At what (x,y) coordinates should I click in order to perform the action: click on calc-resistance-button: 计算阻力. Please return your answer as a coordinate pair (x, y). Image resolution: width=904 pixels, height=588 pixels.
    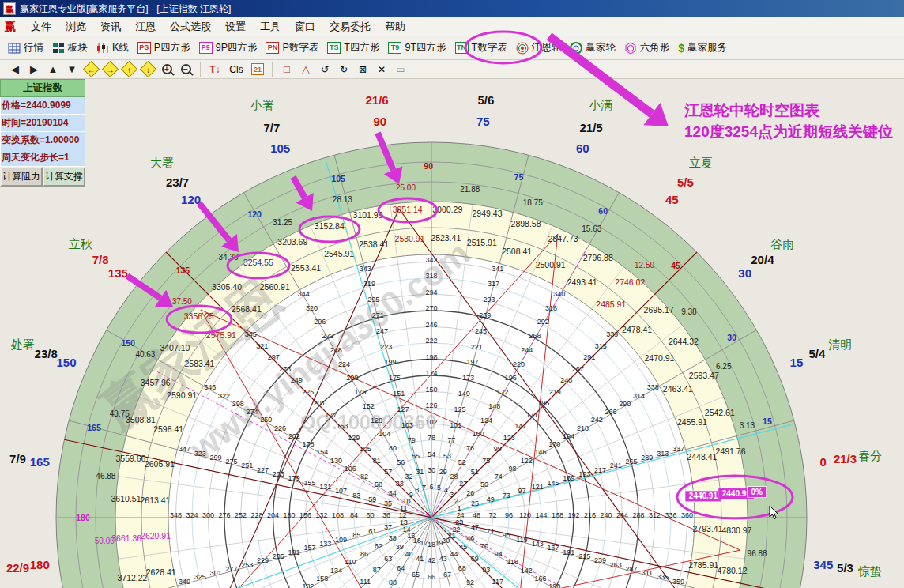
    Looking at the image, I should click on (21, 177).